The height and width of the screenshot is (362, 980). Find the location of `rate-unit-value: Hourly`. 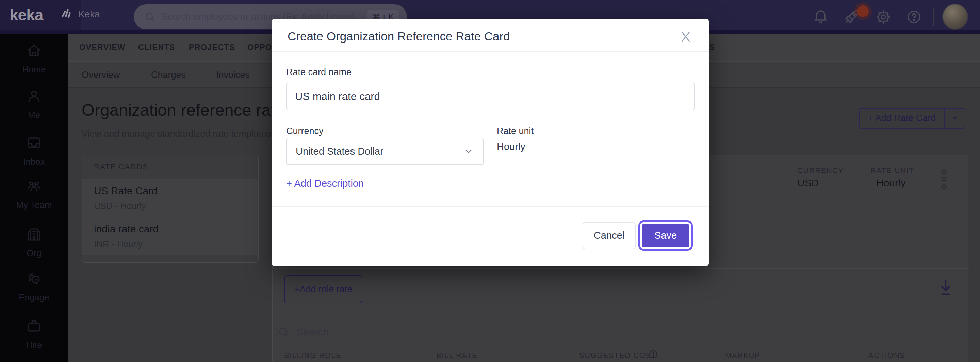

rate-unit-value: Hourly is located at coordinates (891, 183).